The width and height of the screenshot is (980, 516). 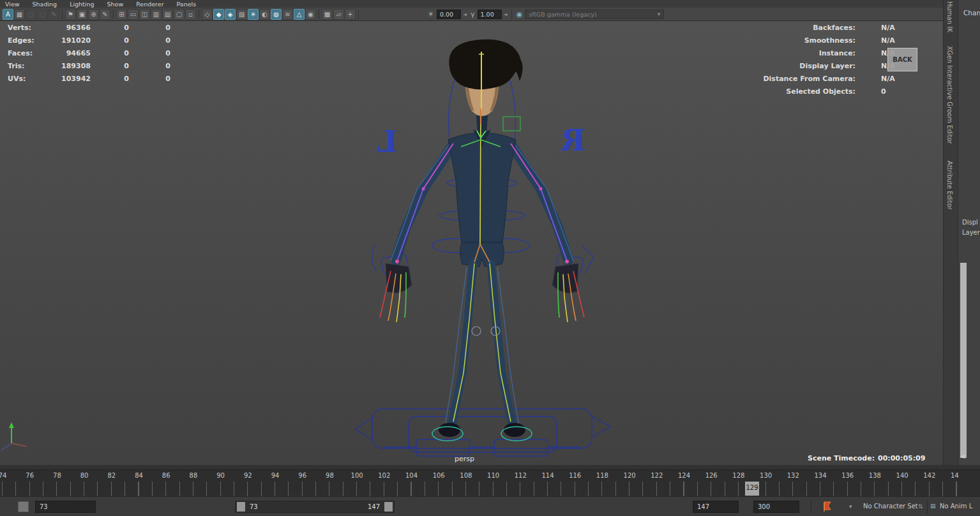 I want to click on axis-gizmo, so click(x=14, y=436).